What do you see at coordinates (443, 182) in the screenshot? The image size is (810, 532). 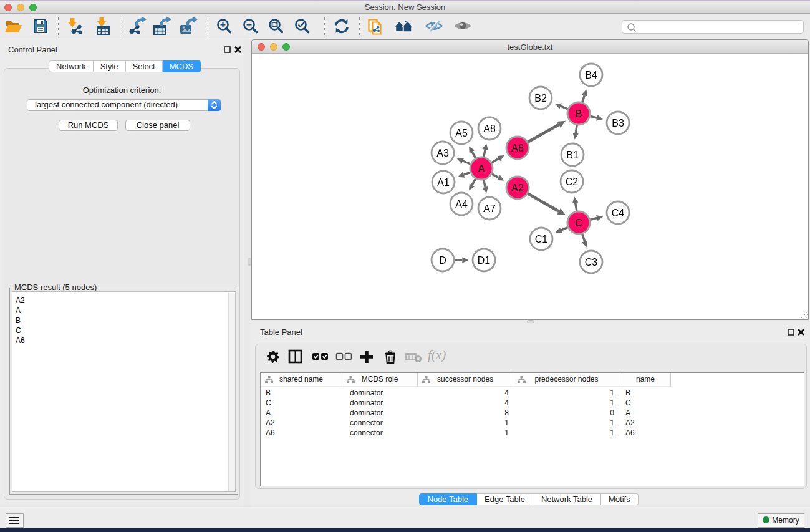 I see `svg-text: A1` at bounding box center [443, 182].